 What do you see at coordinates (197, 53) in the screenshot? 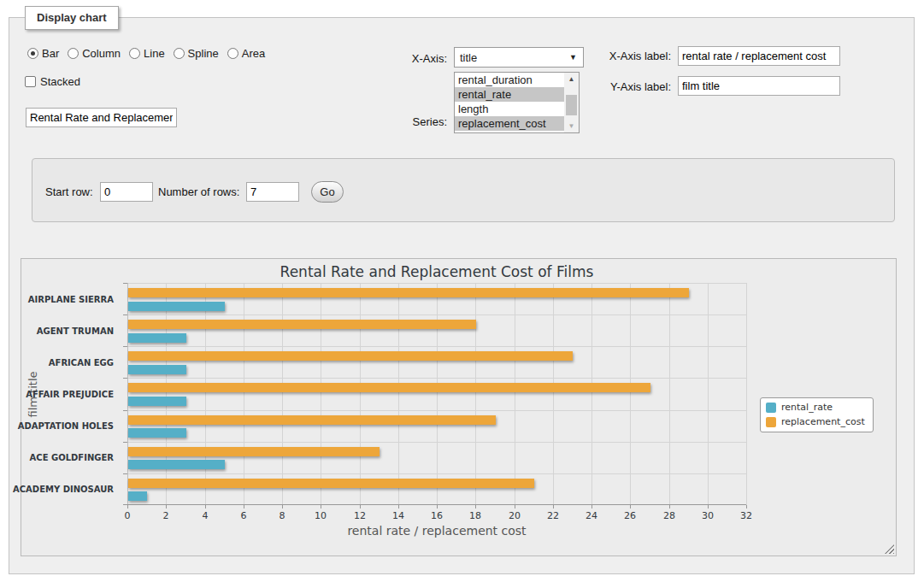
I see `chart-type-option-spline: Spline` at bounding box center [197, 53].